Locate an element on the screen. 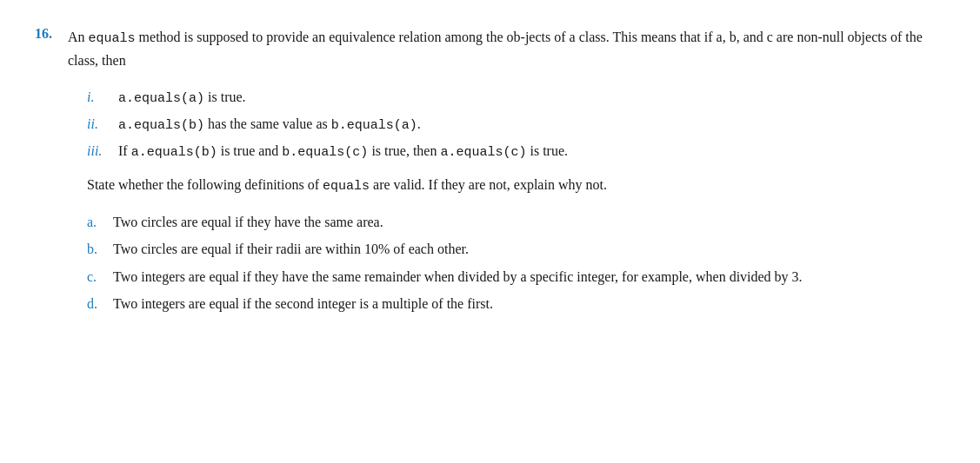  alpha-content-d: Two integers are equal if the second int… is located at coordinates (529, 304).